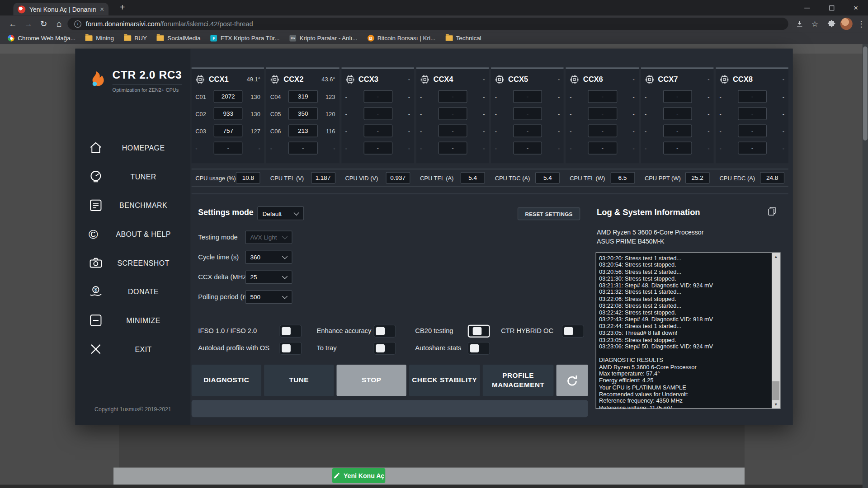  I want to click on browser-menu-icon: ⋮, so click(861, 23).